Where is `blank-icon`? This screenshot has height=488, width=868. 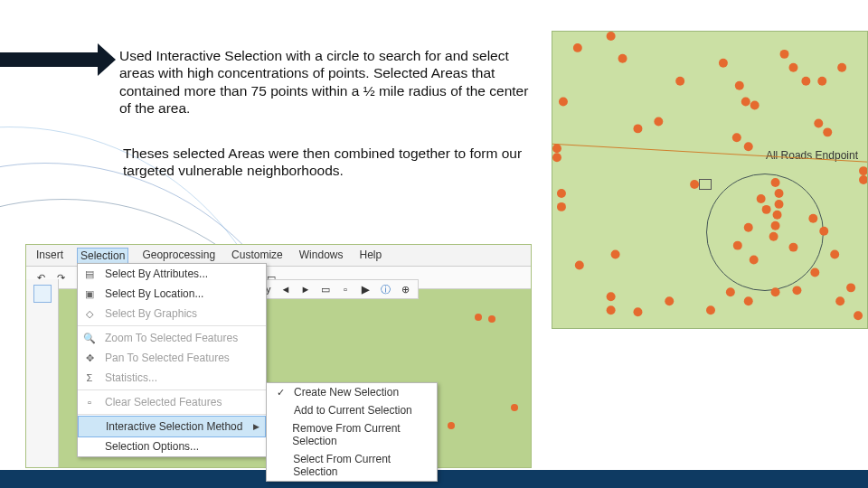 blank-icon is located at coordinates (90, 446).